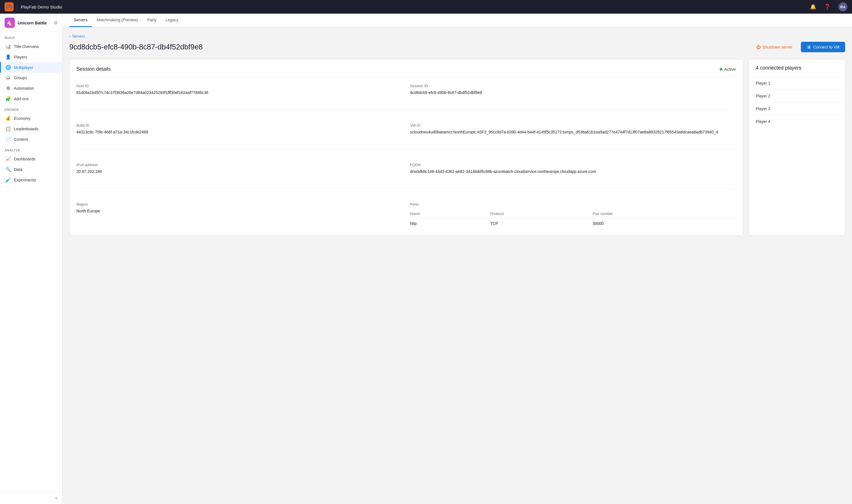  What do you see at coordinates (450, 214) in the screenshot?
I see `ports-col-name: Name` at bounding box center [450, 214].